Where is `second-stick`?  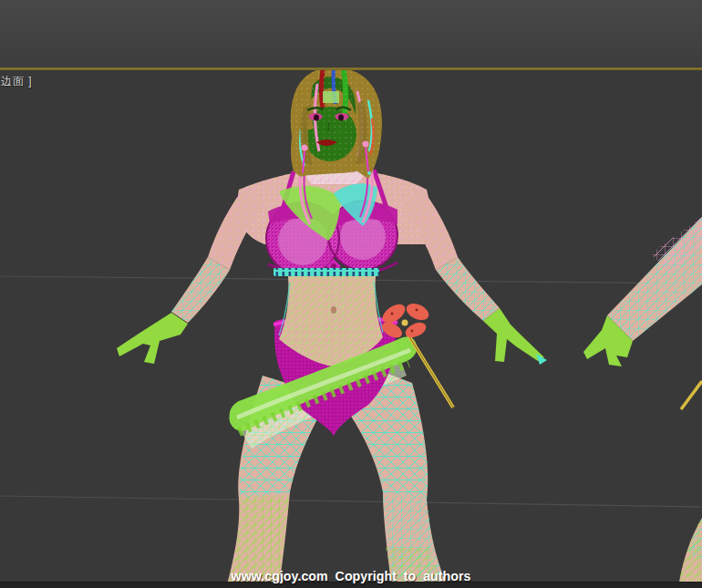
second-stick is located at coordinates (691, 396).